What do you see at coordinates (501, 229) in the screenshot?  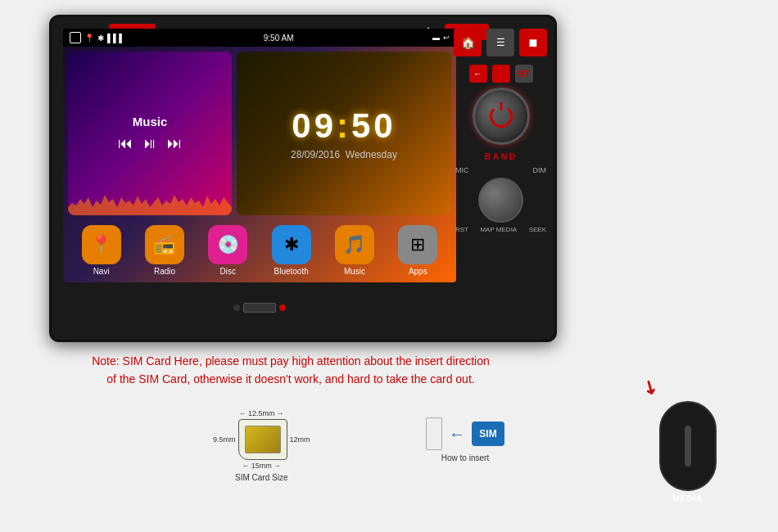 I see `seek-labels: RST MAP MEDIA SEEK` at bounding box center [501, 229].